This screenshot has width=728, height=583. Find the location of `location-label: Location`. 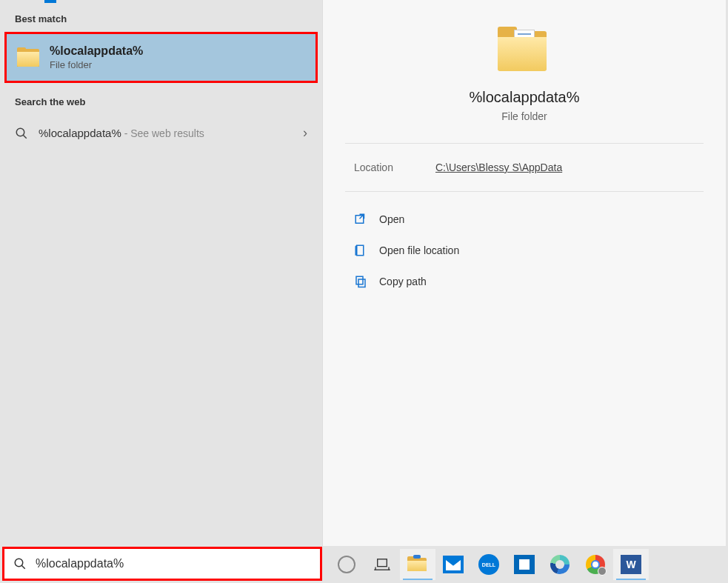

location-label: Location is located at coordinates (395, 167).